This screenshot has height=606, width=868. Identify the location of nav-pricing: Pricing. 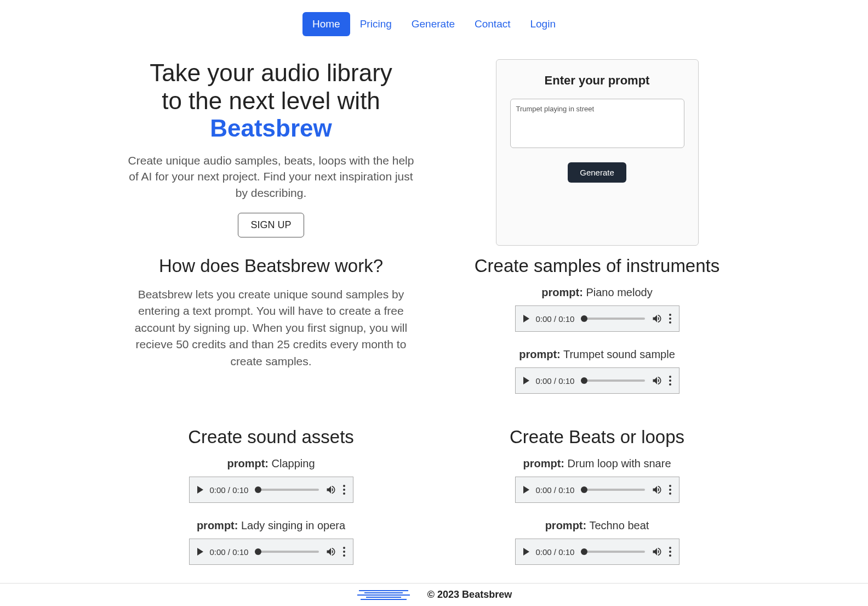
(376, 24).